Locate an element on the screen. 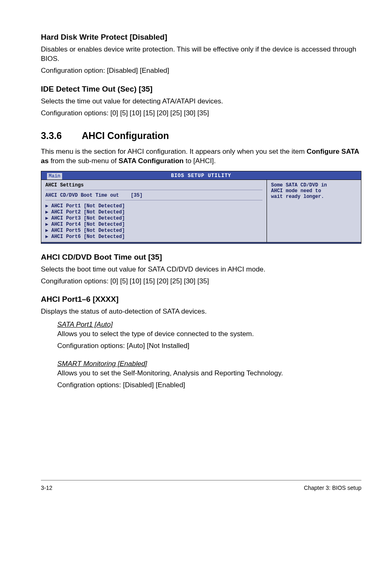  bios-port-row: AHCI Port1 [Not Detected] is located at coordinates (154, 206).